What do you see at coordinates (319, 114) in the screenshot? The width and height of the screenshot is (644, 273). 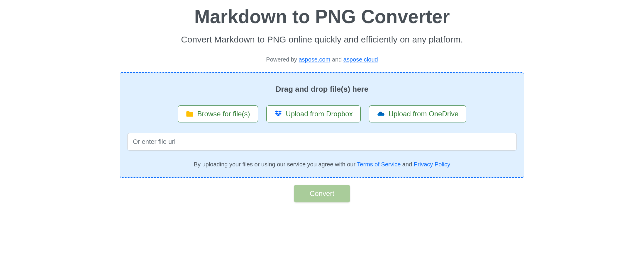 I see `upload-dropbox-label: Upload from Dropbox` at bounding box center [319, 114].